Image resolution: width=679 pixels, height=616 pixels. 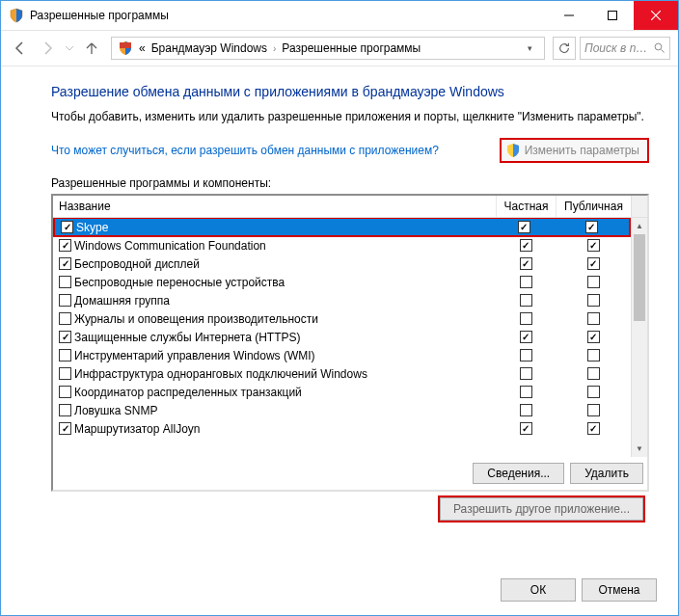 What do you see at coordinates (85, 15) in the screenshot?
I see `window-title: Разрешенные программы` at bounding box center [85, 15].